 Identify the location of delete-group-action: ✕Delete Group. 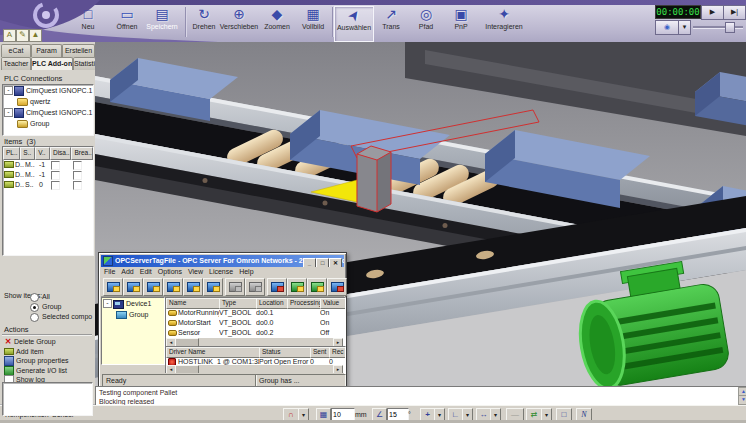
(49, 342).